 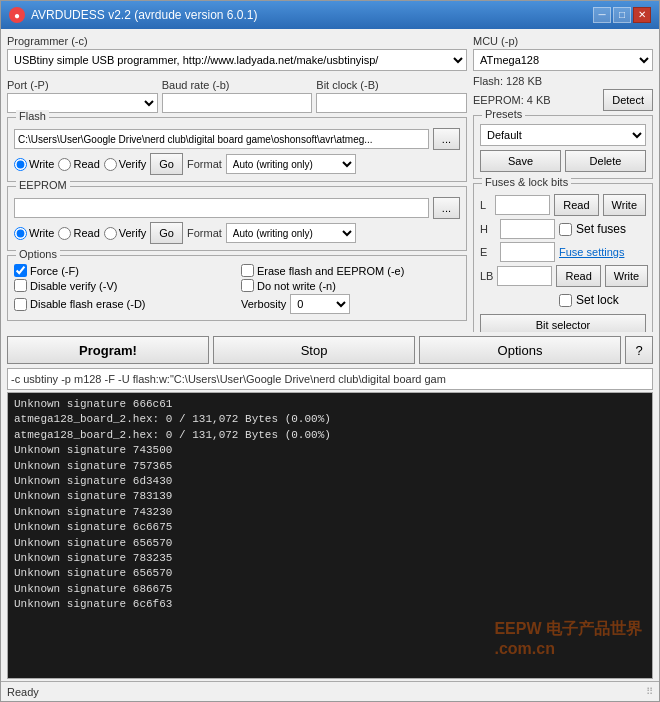 What do you see at coordinates (124, 304) in the screenshot?
I see `disable-flash-erase-option: Disable flash erase (-D)` at bounding box center [124, 304].